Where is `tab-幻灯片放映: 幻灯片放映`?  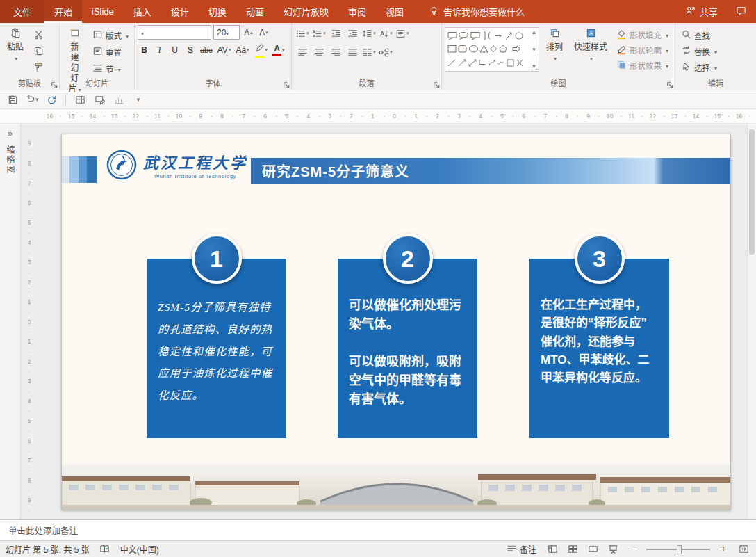 tab-幻灯片放映: 幻灯片放映 is located at coordinates (306, 11).